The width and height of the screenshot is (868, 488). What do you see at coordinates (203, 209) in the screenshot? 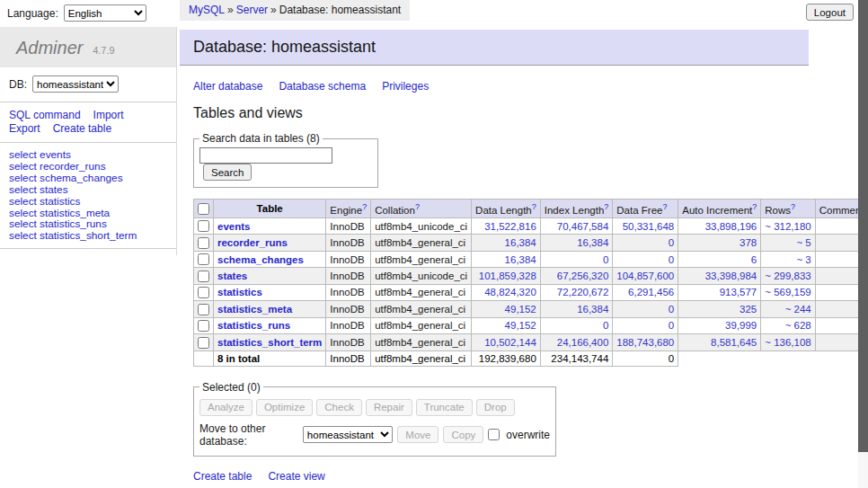
I see `select-all-checkbox` at bounding box center [203, 209].